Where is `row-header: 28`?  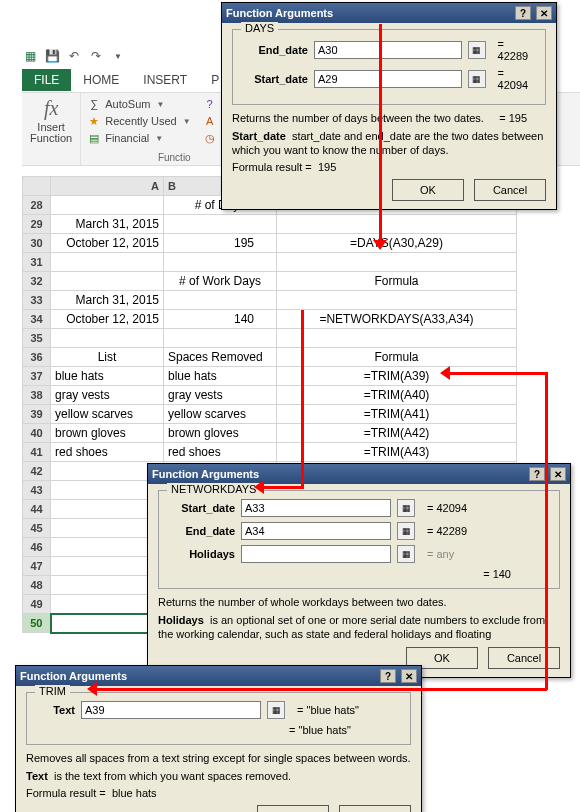 row-header: 28 is located at coordinates (37, 206).